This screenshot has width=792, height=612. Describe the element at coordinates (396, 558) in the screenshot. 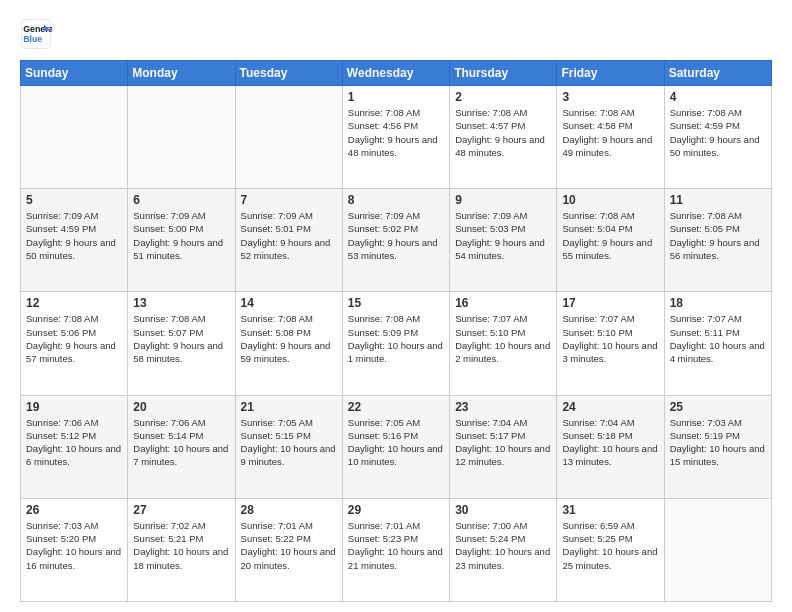

I see `day-info: Daylight: 10 hours and 21 minutes.` at that location.